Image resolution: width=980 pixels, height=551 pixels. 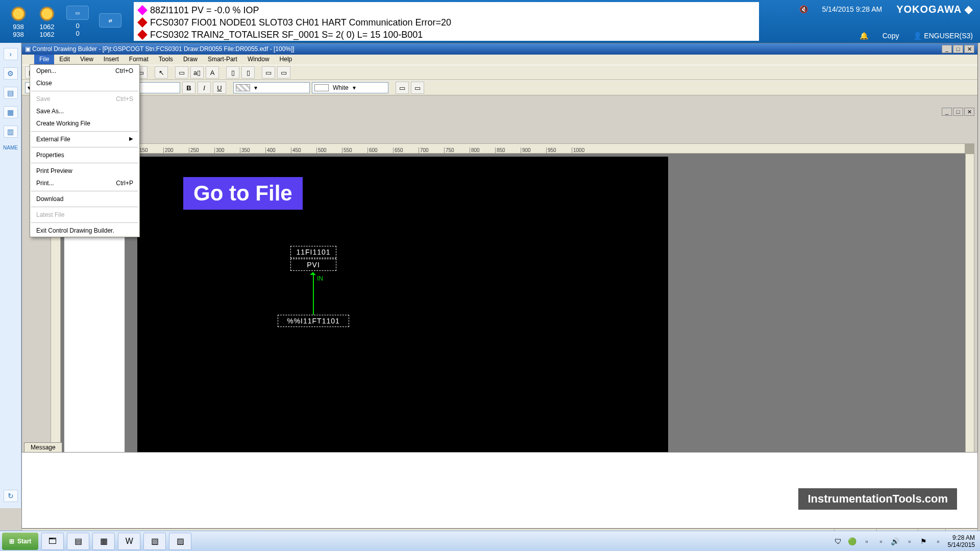 I want to click on weather-tile-1: 938 938, so click(x=18, y=21).